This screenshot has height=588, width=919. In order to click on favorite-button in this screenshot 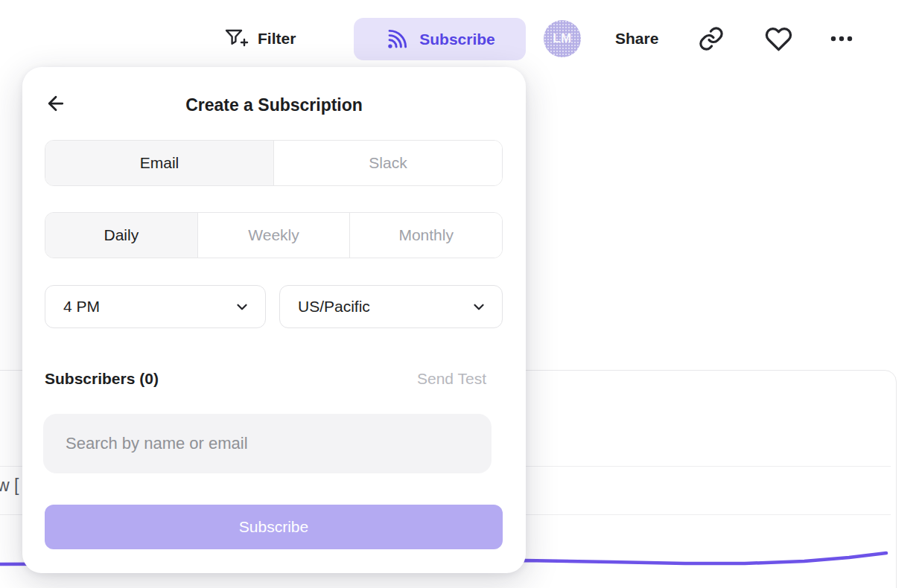, I will do `click(778, 39)`.